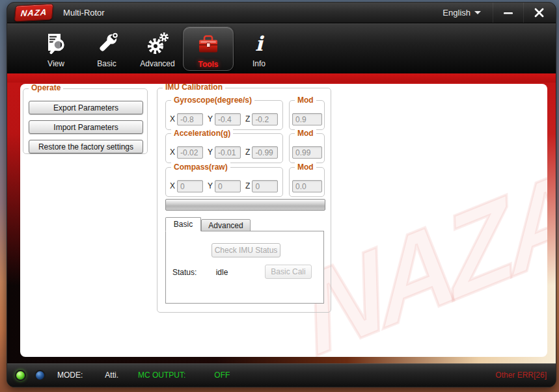 This screenshot has width=559, height=392. What do you see at coordinates (107, 49) in the screenshot?
I see `nav-item-basic: Basic` at bounding box center [107, 49].